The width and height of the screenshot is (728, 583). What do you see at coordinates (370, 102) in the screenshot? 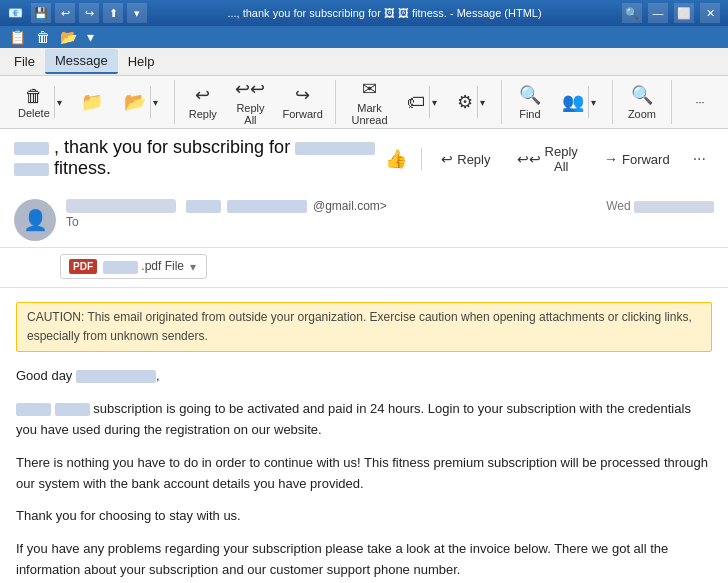
I see `mark-unread-button: ✉ Mark Unread` at bounding box center [370, 102].